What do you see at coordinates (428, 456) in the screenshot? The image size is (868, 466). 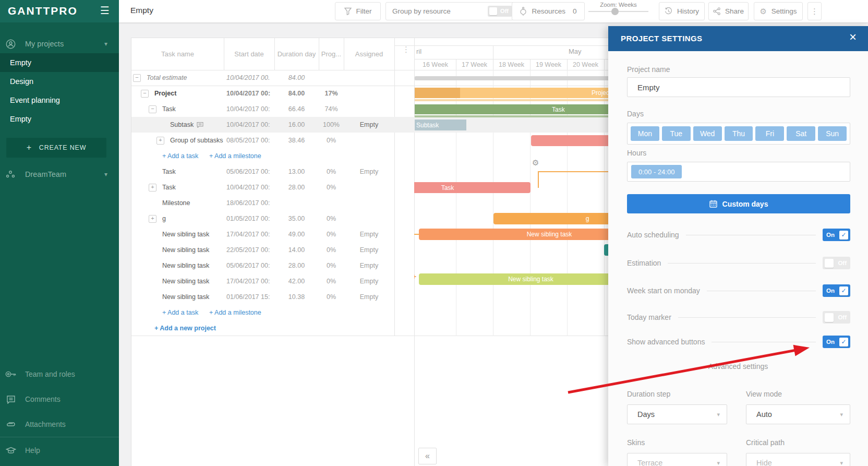 I see `collapse-table-button: «` at bounding box center [428, 456].